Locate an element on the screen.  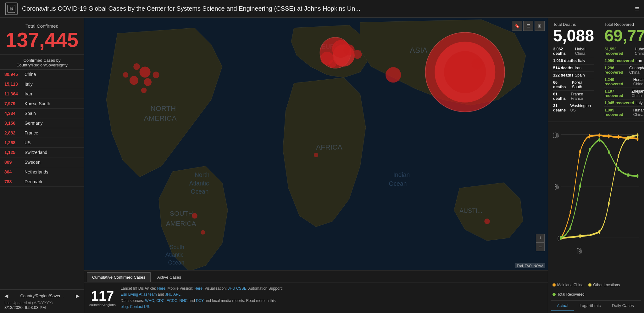
tab-active-cases: Active Cases is located at coordinates (169, 277).